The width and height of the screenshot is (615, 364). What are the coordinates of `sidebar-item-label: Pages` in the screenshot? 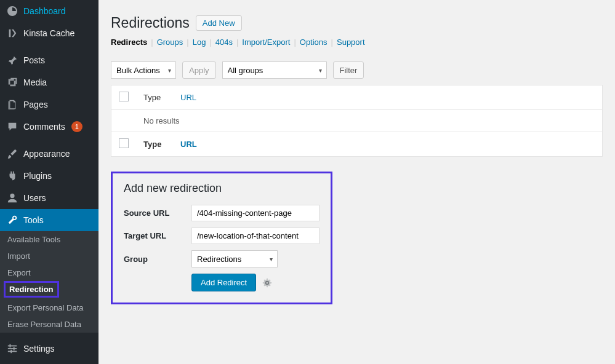 It's located at (36, 105).